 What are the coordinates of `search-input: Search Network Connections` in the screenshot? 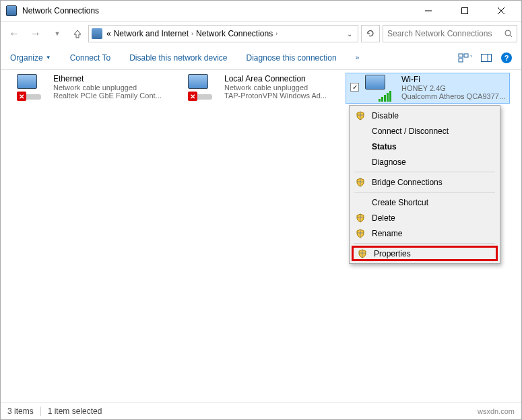 It's located at (450, 34).